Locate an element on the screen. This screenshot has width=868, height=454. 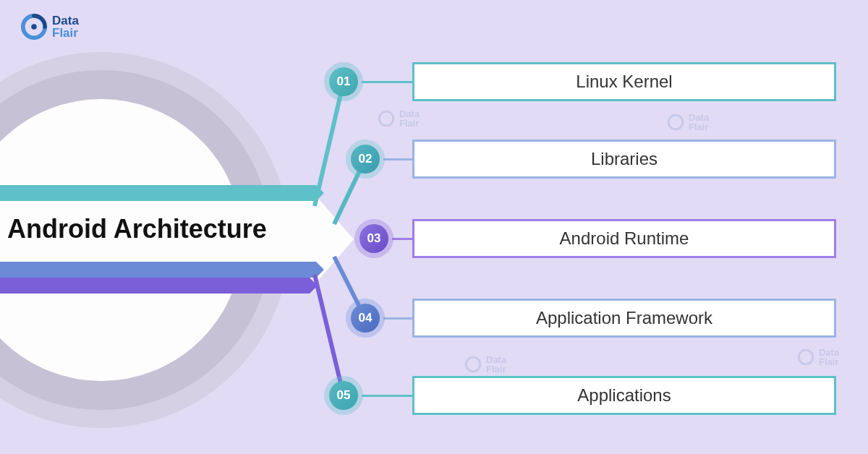
item-label: Application Framework is located at coordinates (624, 318).